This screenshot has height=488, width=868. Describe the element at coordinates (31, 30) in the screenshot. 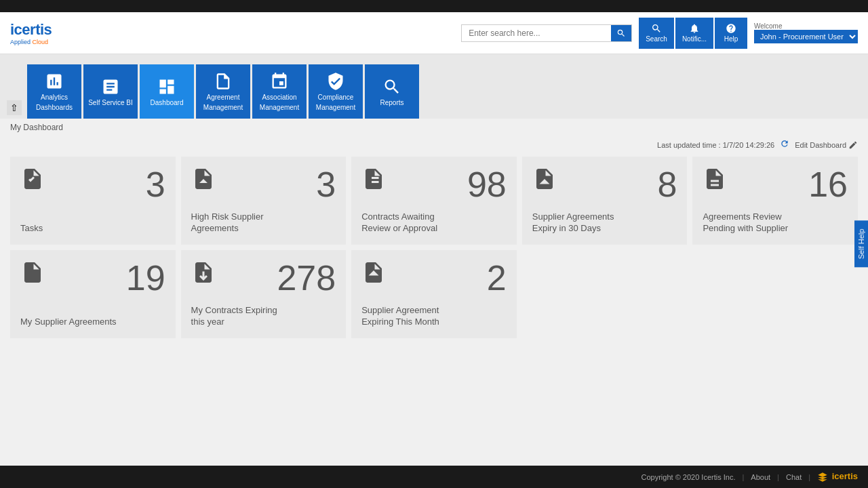

I see `logo-text: icertis` at that location.